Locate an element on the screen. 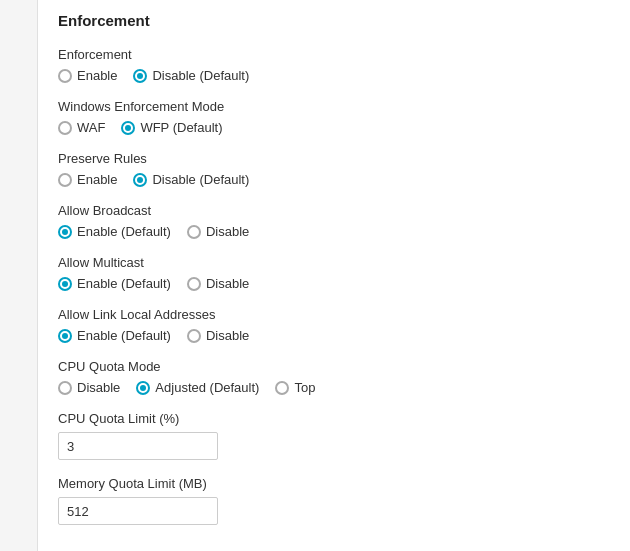  wem-wfp-option: WFP (Default) is located at coordinates (172, 128).